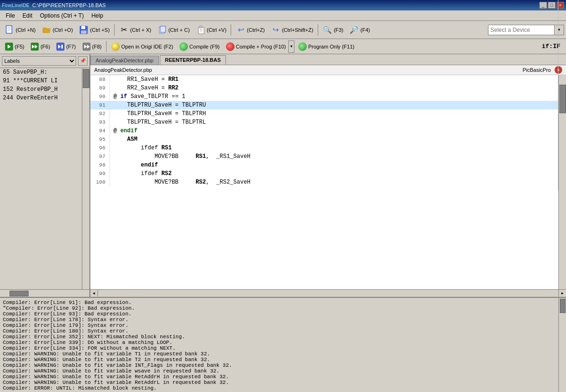 This screenshot has width=566, height=392. What do you see at coordinates (86, 179) in the screenshot?
I see `sidebar-scrollbar` at bounding box center [86, 179].